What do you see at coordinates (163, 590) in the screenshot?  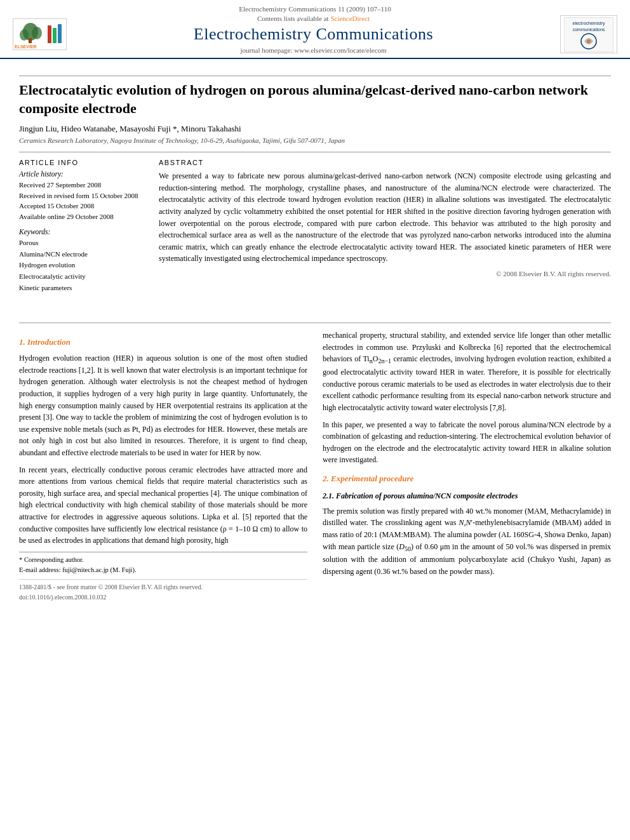 I see `footer-info: 1388-2481/$ - see front matter © 2008 El…` at bounding box center [163, 590].